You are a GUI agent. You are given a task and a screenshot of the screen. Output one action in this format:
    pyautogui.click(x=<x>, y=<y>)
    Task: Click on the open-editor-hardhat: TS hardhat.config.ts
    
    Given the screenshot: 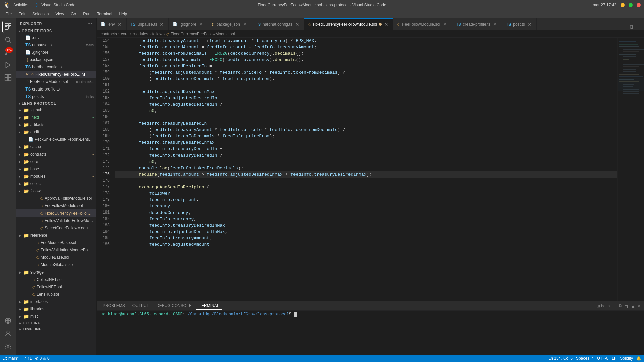 What is the action you would take?
    pyautogui.click(x=56, y=67)
    